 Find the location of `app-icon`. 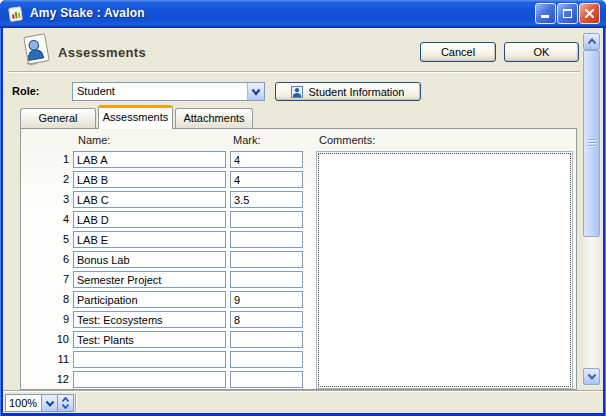

app-icon is located at coordinates (16, 14).